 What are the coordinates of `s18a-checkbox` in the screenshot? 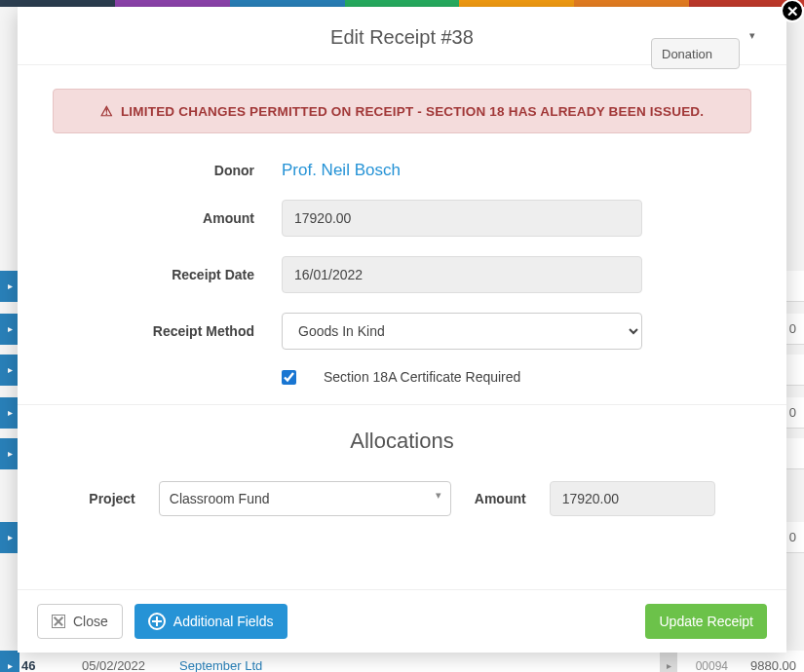 It's located at (288, 378).